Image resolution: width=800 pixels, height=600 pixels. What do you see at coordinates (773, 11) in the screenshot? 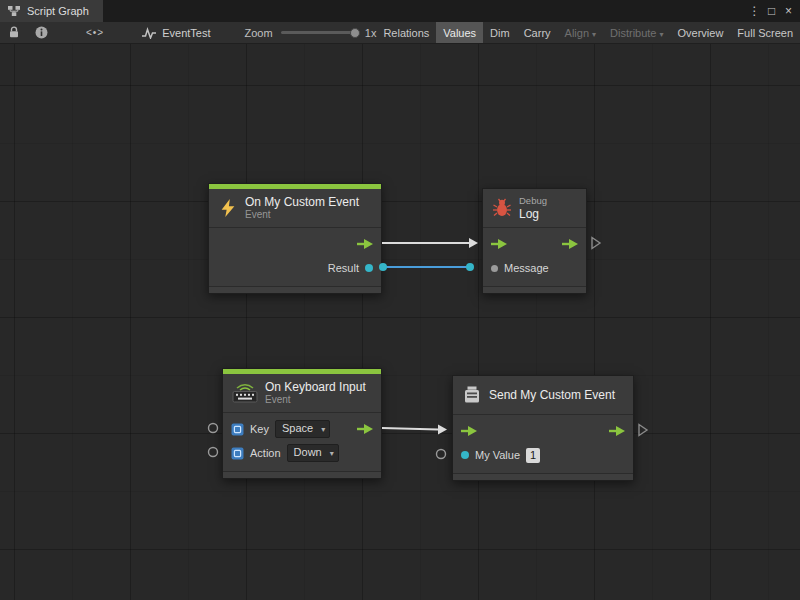
I see `window-controls: ⋮ □ ×` at bounding box center [773, 11].